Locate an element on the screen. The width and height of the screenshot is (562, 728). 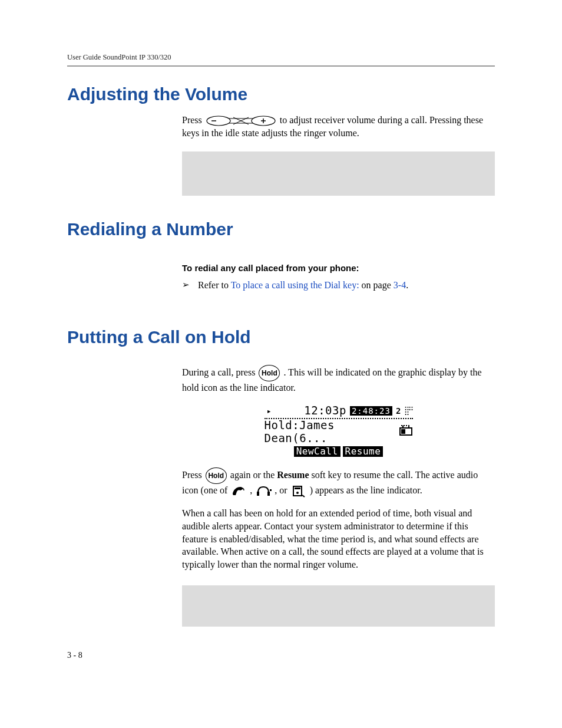
lcd-softkey-resume: Resume is located at coordinates (363, 452).